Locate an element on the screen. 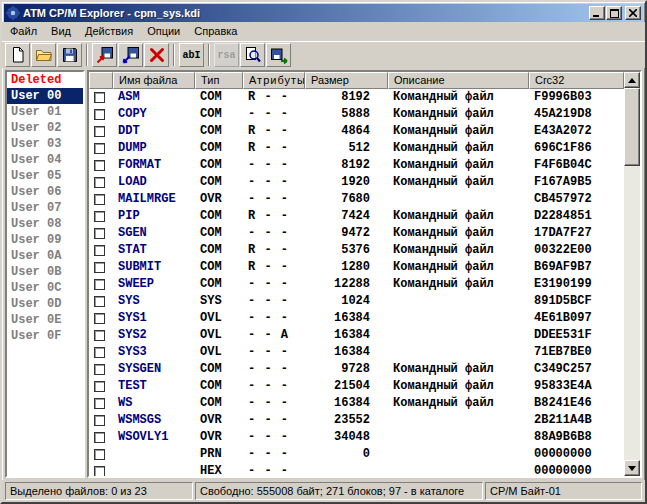 This screenshot has height=504, width=647. preview-button is located at coordinates (252, 55).